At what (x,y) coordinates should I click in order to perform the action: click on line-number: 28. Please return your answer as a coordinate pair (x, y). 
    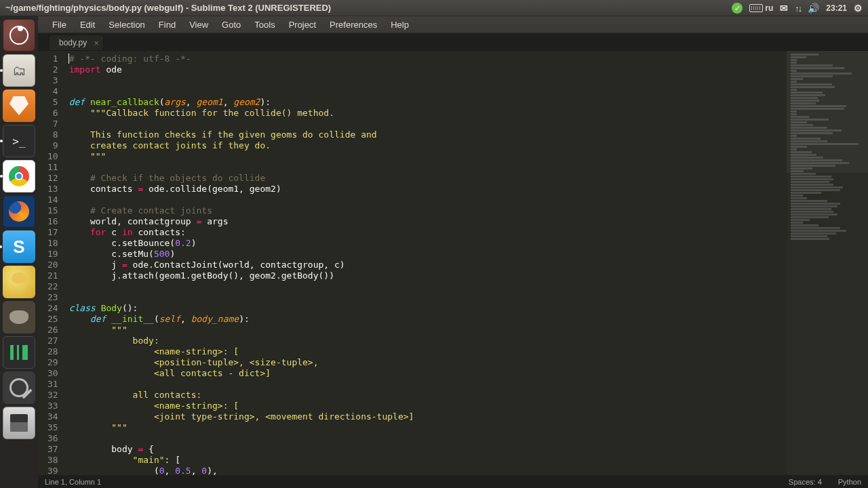
    Looking at the image, I should click on (53, 352).